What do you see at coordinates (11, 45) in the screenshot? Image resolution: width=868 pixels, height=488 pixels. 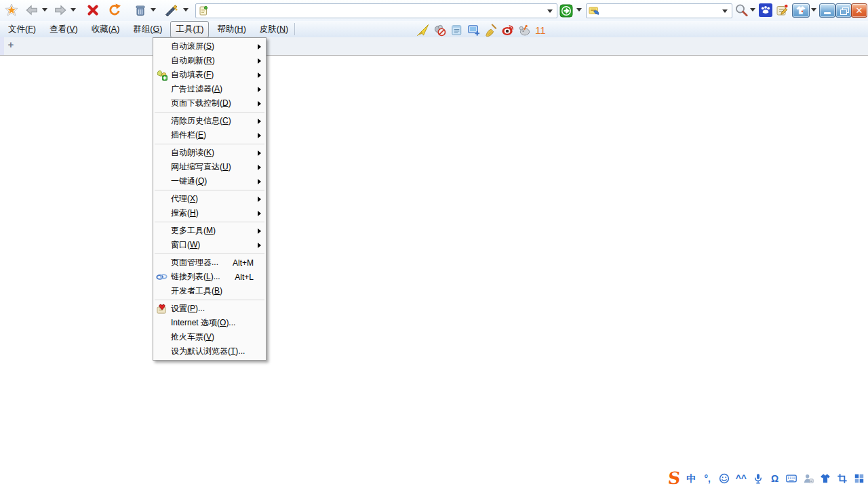 I see `new-tab-button: +` at bounding box center [11, 45].